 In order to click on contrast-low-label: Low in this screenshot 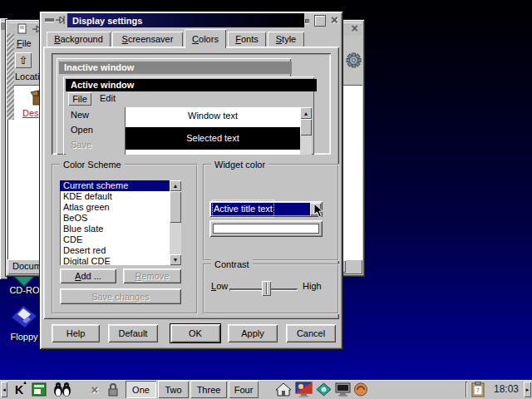, I will do `click(219, 286)`.